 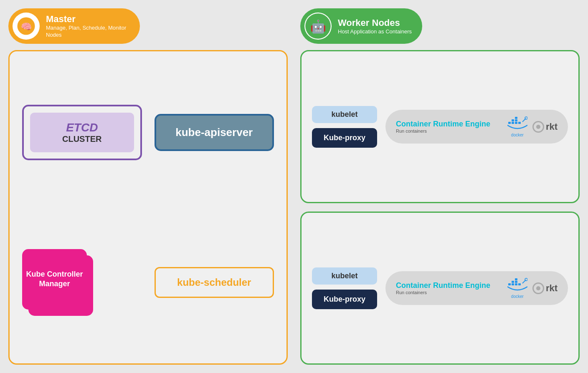 I want to click on node1-rkt-icon: rkt, so click(x=545, y=127).